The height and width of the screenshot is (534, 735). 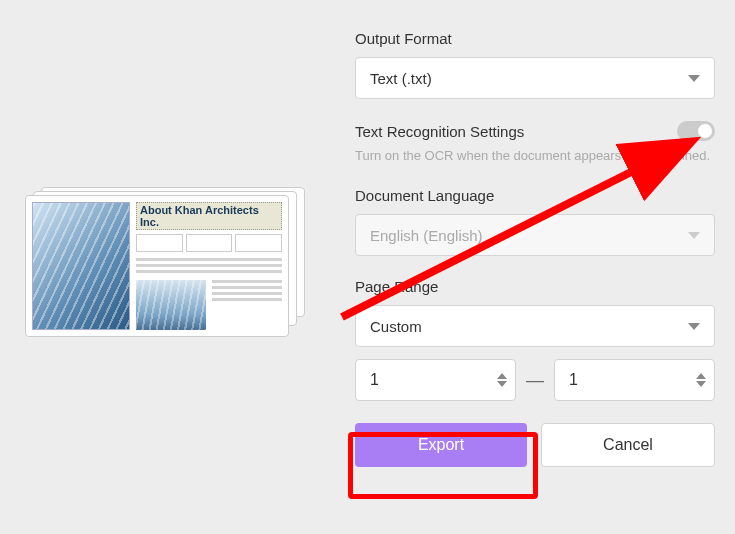 What do you see at coordinates (426, 236) in the screenshot?
I see `document-language-value: English (English)` at bounding box center [426, 236].